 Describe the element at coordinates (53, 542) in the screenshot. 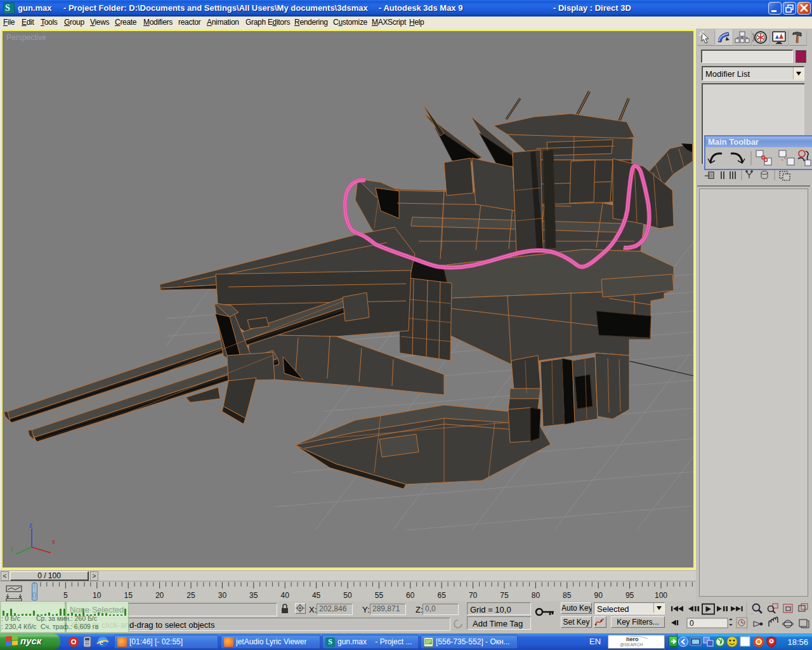

I see `svg-text: x` at that location.